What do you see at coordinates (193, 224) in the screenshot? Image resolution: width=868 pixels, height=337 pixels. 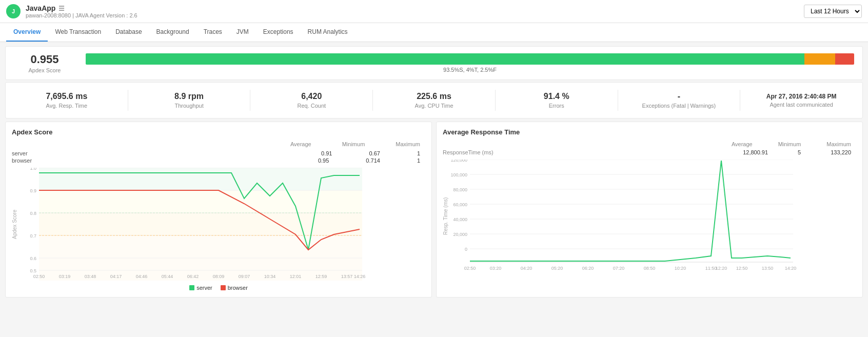 I see `apdex-svg: 1.0 0.9 0.8 0.7 0.6 0.5 02:50 03:19 03:4…` at bounding box center [193, 224].